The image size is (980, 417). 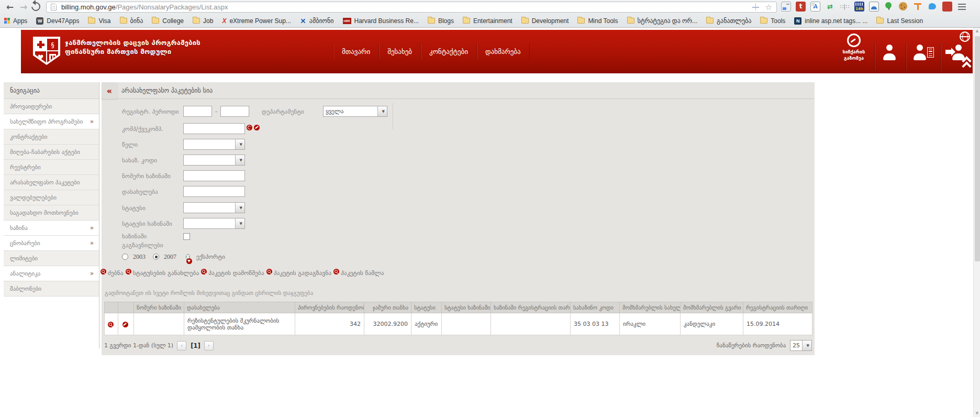 I want to click on scroll-up-icon: ▲, so click(x=977, y=31).